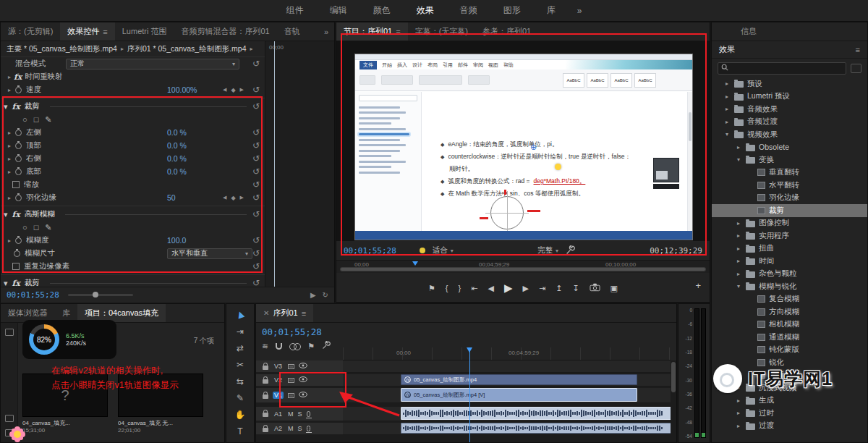  I want to click on export-frame-icon, so click(595, 288).